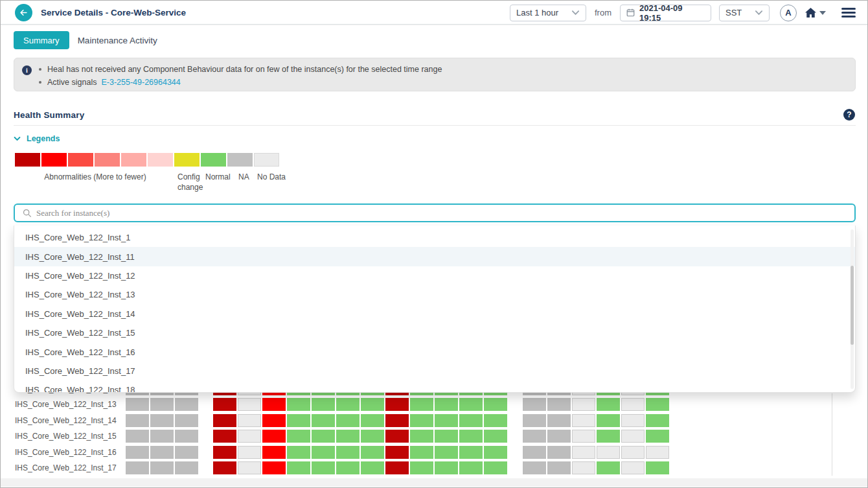 This screenshot has width=868, height=488. I want to click on avatar: A, so click(788, 13).